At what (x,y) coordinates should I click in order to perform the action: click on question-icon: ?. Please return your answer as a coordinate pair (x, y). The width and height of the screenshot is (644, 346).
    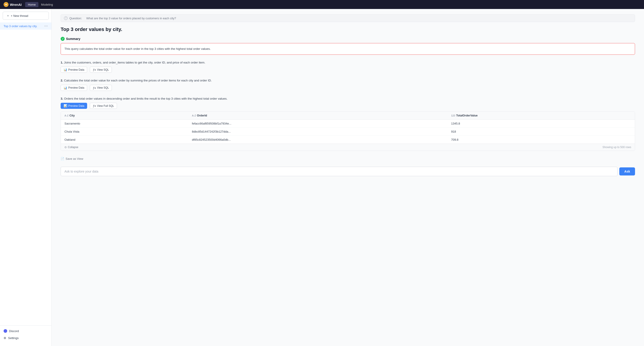
    Looking at the image, I should click on (66, 18).